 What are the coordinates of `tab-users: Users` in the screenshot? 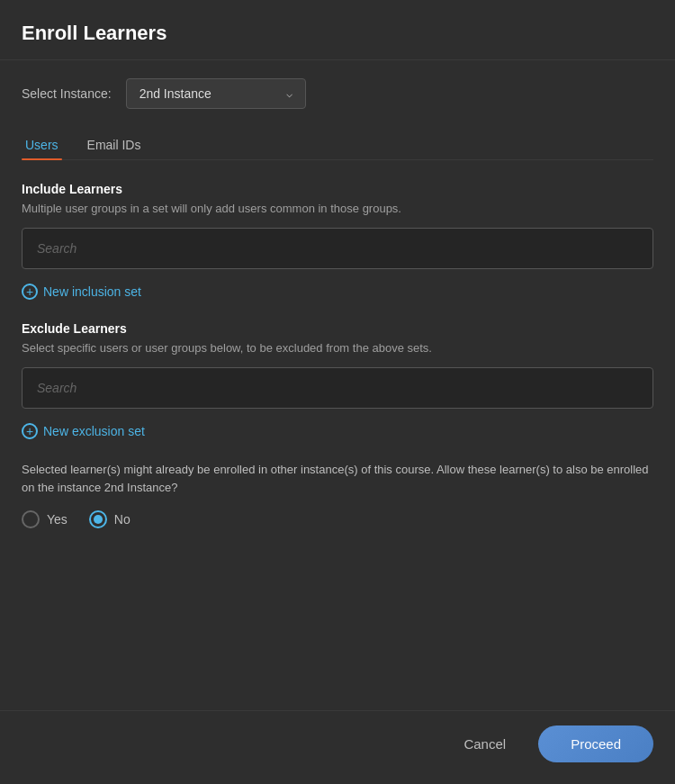 It's located at (41, 145).